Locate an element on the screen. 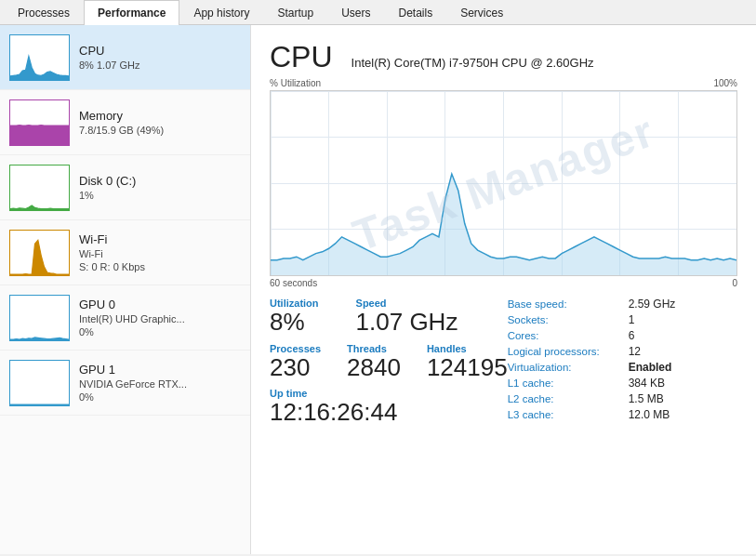  tab-processes: Processes is located at coordinates (44, 13).